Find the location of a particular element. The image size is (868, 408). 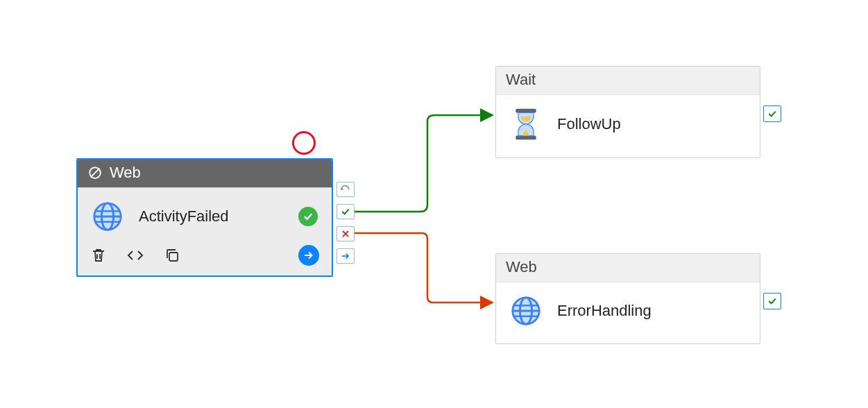

activity-name-label: FollowUp is located at coordinates (589, 124).